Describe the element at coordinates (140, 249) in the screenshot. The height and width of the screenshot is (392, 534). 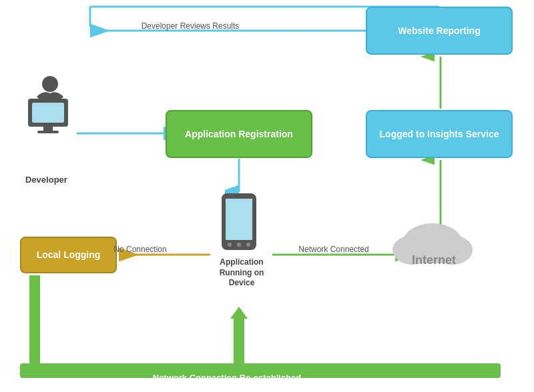
I see `no-connection-label: No Connection` at that location.